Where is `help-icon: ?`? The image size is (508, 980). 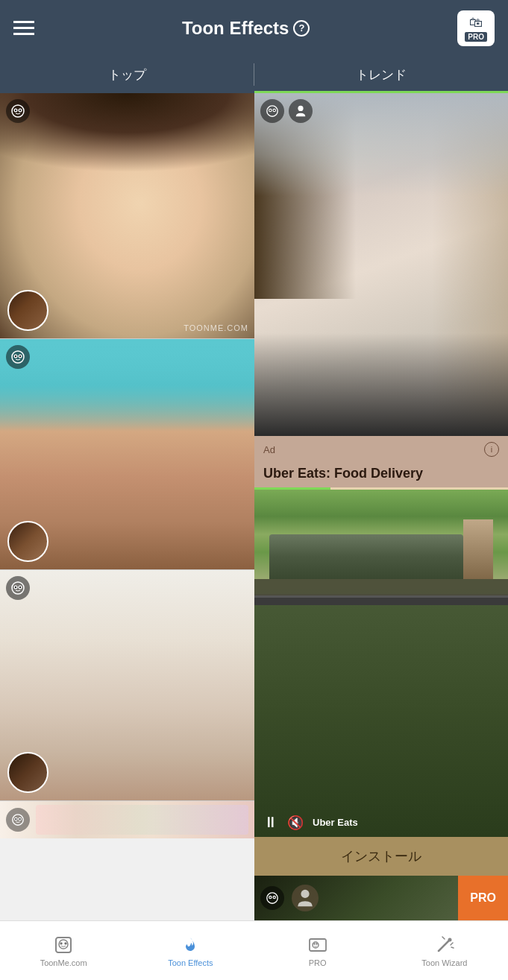
help-icon: ? is located at coordinates (301, 28).